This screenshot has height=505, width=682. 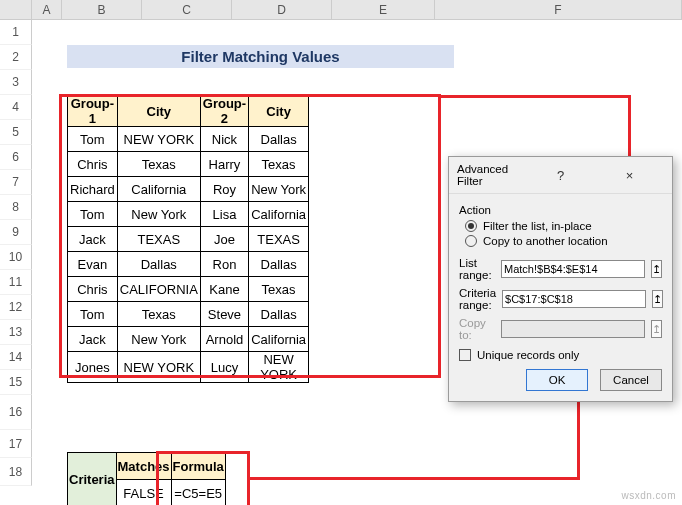 I want to click on hdr-city1: City, so click(x=158, y=112).